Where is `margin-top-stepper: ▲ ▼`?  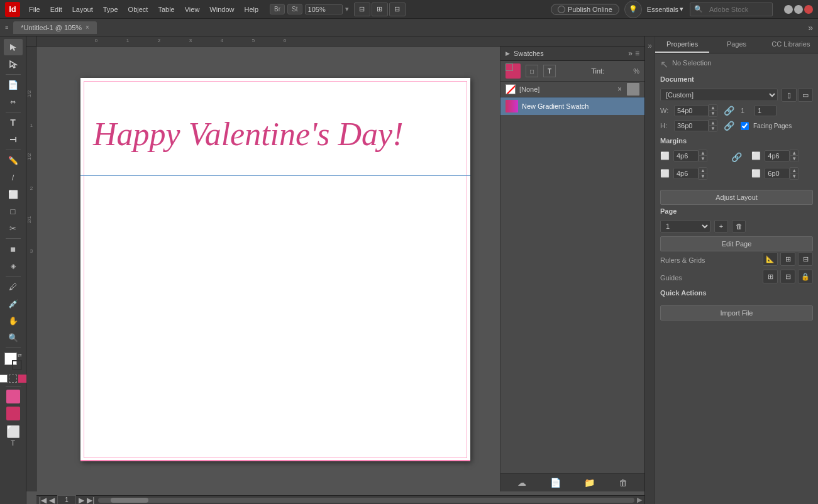
margin-top-stepper: ▲ ▼ is located at coordinates (690, 156).